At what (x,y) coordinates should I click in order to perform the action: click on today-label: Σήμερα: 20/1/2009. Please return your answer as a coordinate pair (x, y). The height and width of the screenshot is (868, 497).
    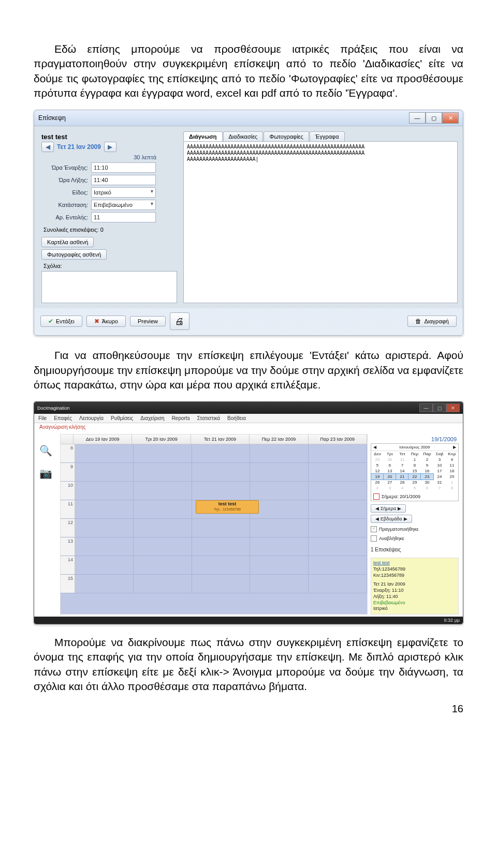
    Looking at the image, I should click on (401, 497).